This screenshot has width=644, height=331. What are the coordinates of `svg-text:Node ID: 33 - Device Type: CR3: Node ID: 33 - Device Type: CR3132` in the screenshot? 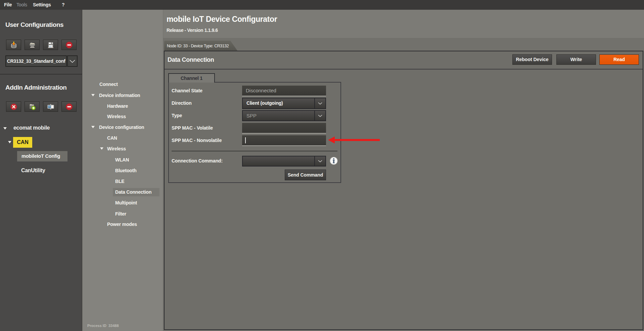 It's located at (198, 46).